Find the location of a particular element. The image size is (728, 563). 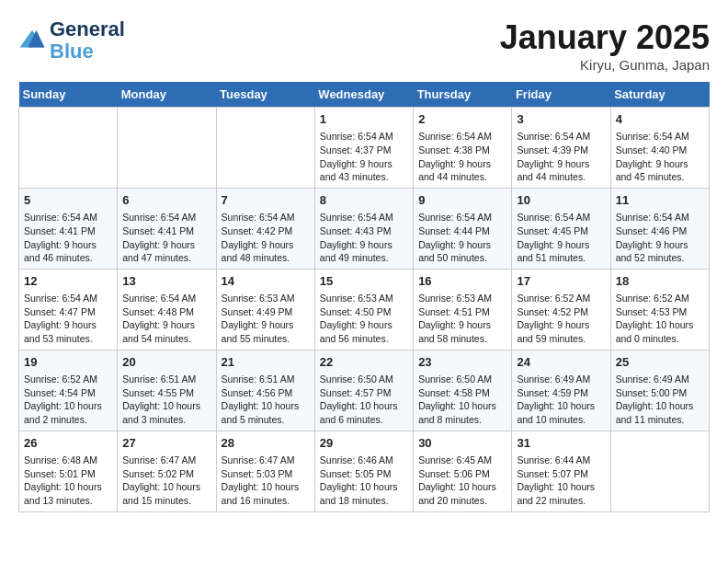

day-info: Sunrise: 6:52 AM Sunset: 4:54 PM Dayligh… is located at coordinates (68, 399).